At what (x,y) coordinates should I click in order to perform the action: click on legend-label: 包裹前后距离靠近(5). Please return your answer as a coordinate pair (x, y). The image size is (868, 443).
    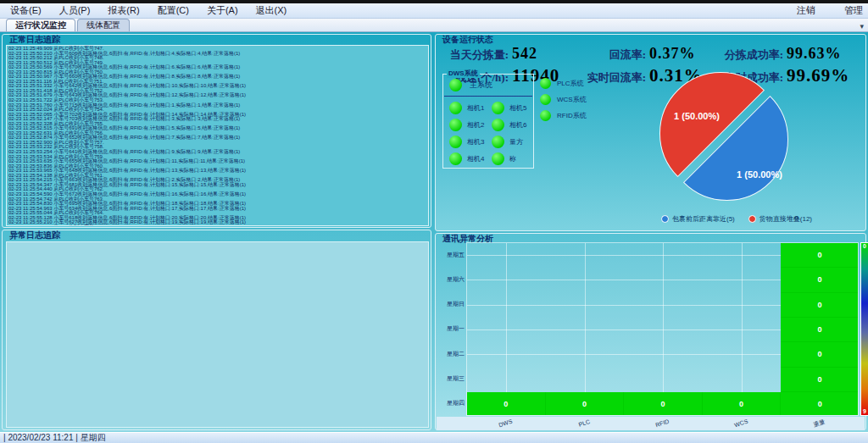
    Looking at the image, I should click on (704, 219).